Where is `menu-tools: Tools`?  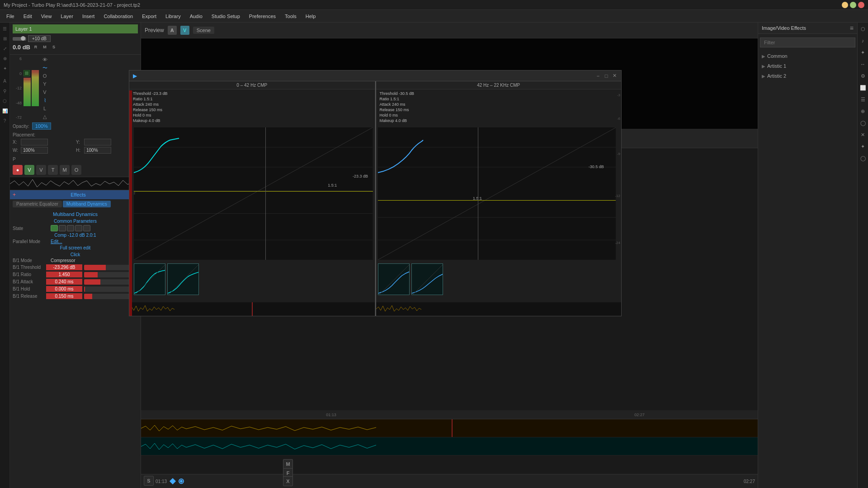
menu-tools: Tools is located at coordinates (291, 16).